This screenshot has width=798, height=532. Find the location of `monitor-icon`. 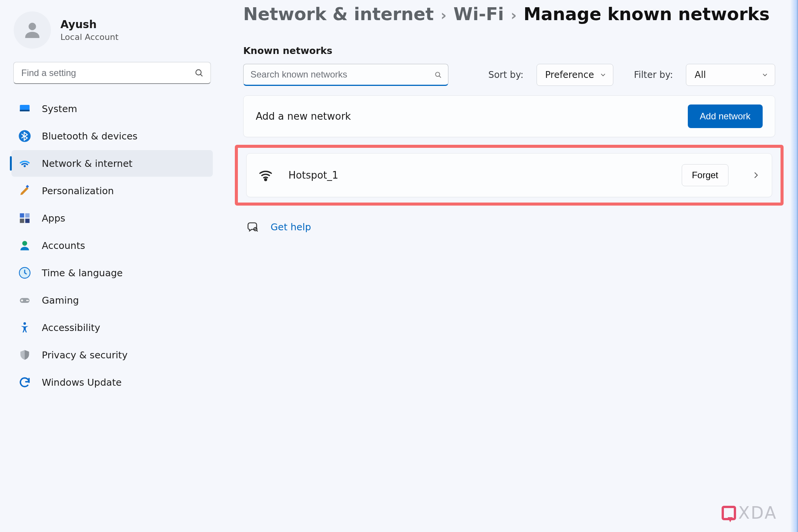

monitor-icon is located at coordinates (25, 109).